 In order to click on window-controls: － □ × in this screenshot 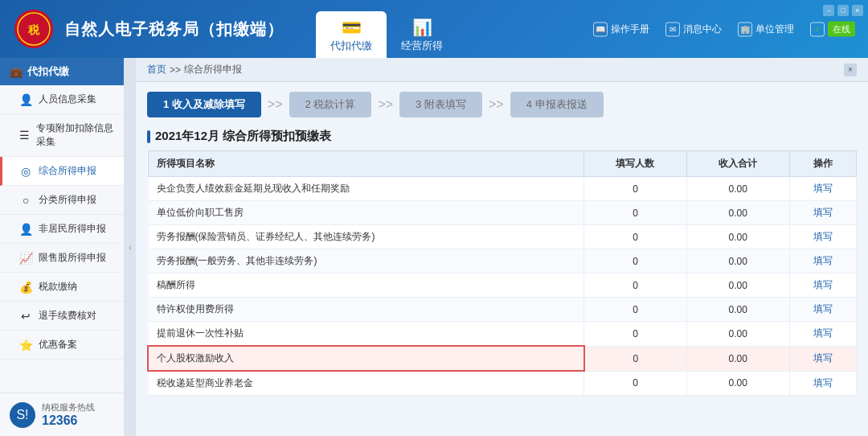, I will do `click(843, 10)`.